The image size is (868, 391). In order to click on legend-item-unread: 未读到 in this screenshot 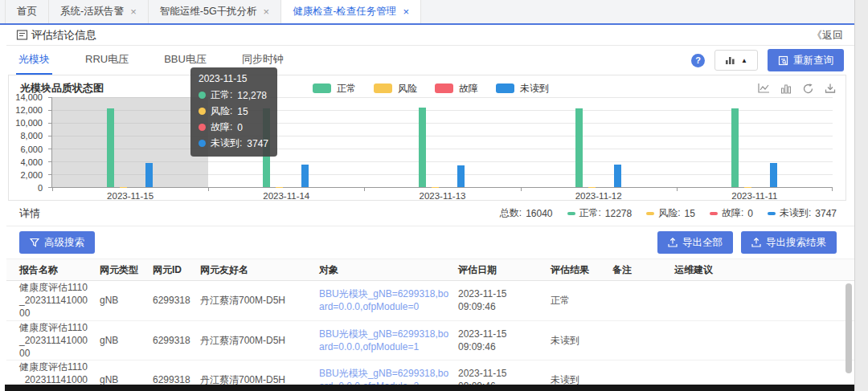, I will do `click(522, 88)`.